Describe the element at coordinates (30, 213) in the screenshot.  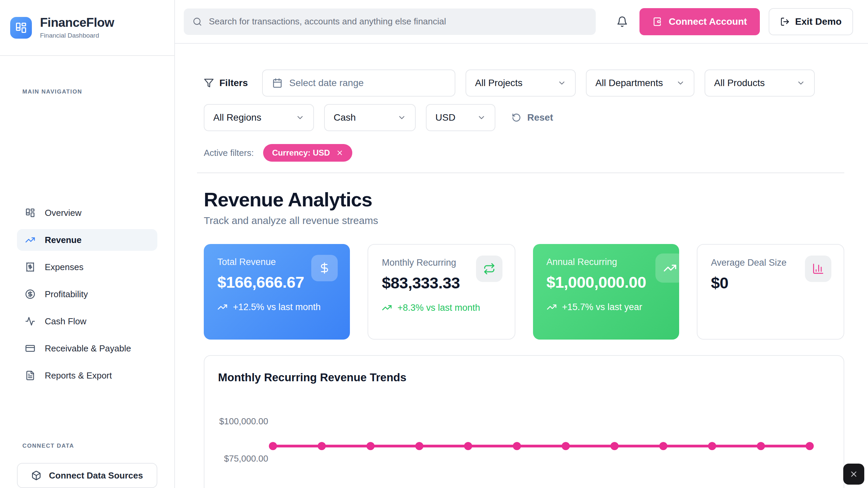
I see `layout-dashboard-icon` at that location.